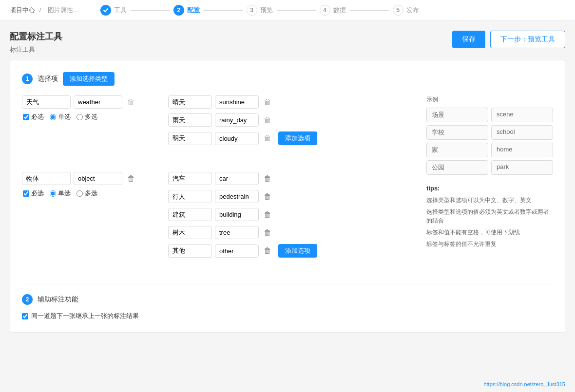 The height and width of the screenshot is (392, 575). I want to click on step-4: 4 数据, so click(333, 10).